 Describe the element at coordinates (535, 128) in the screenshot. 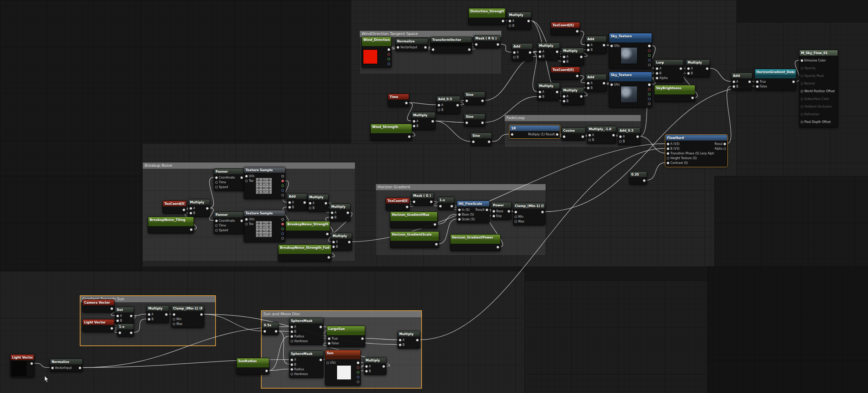

I see `node-header: 1R` at that location.